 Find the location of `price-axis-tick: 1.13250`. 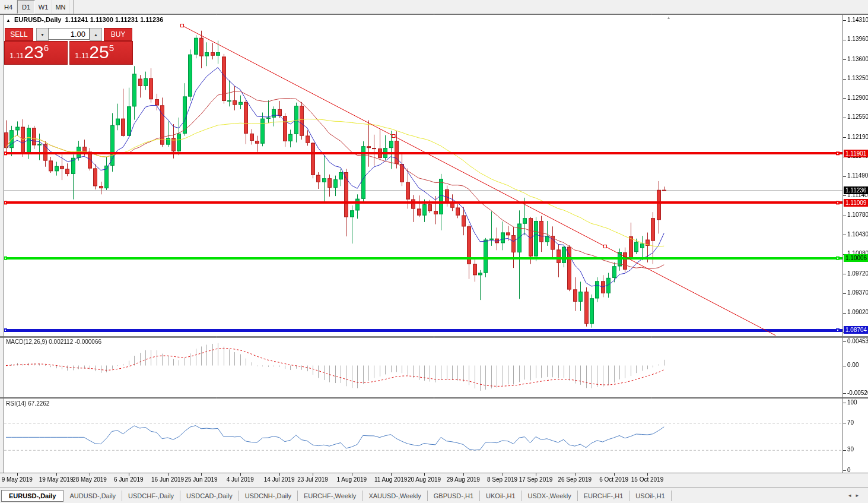

price-axis-tick: 1.13250 is located at coordinates (858, 78).